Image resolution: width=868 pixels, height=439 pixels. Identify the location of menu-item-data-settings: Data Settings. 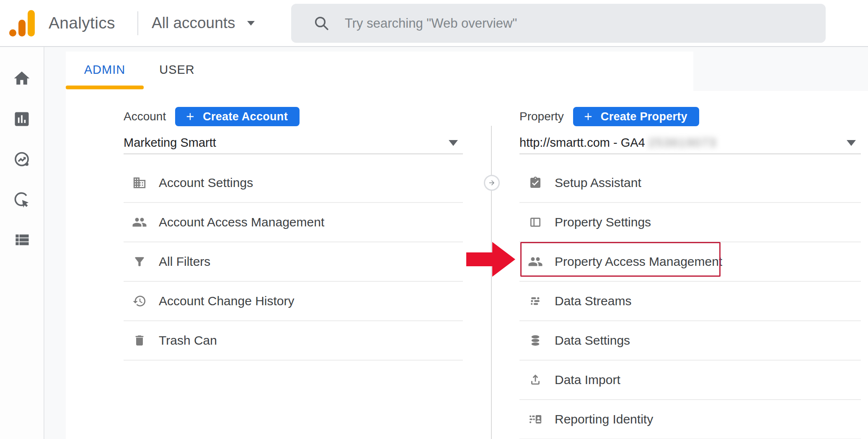
(690, 341).